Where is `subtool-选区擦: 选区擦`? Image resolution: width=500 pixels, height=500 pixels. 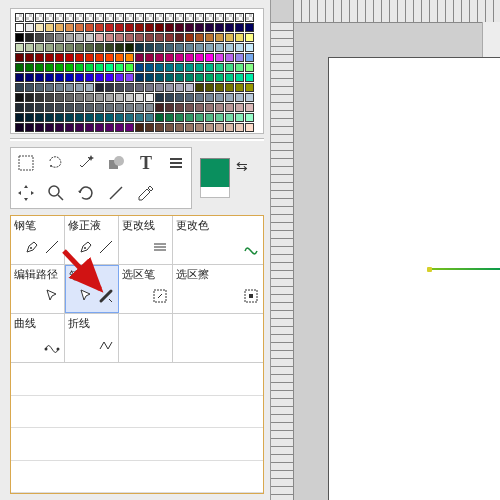 subtool-选区擦: 选区擦 is located at coordinates (218, 289).